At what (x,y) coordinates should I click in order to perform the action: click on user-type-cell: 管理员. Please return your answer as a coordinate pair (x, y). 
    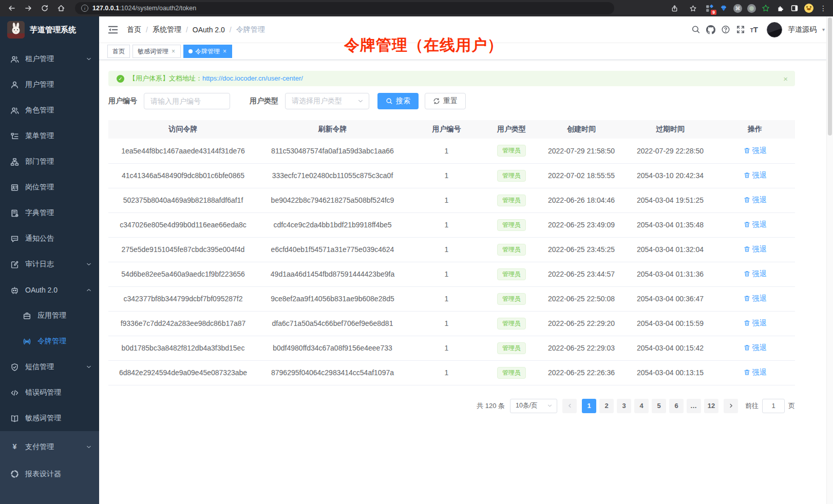
    Looking at the image, I should click on (512, 373).